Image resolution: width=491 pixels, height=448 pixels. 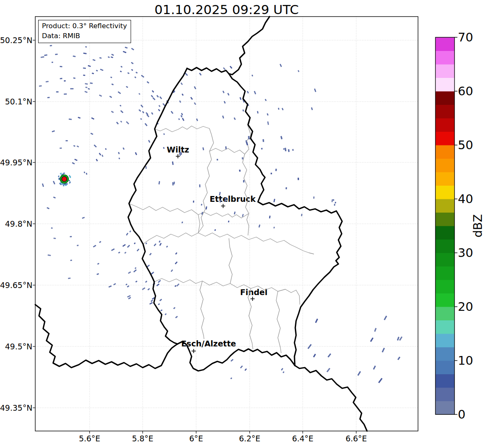 What do you see at coordinates (85, 31) in the screenshot?
I see `product-info-box: Product: 0.3° Reflectivity Data: RMIB` at bounding box center [85, 31].